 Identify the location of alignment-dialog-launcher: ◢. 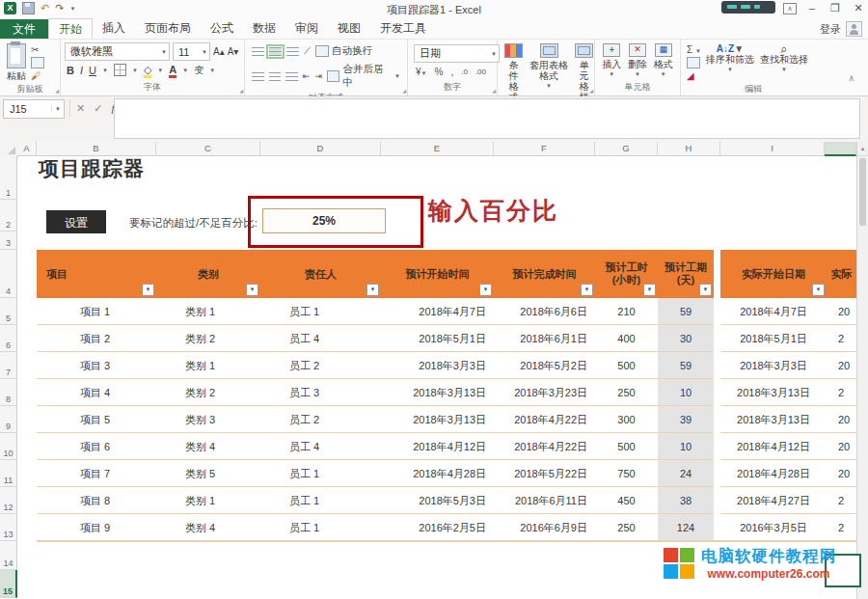
(404, 91).